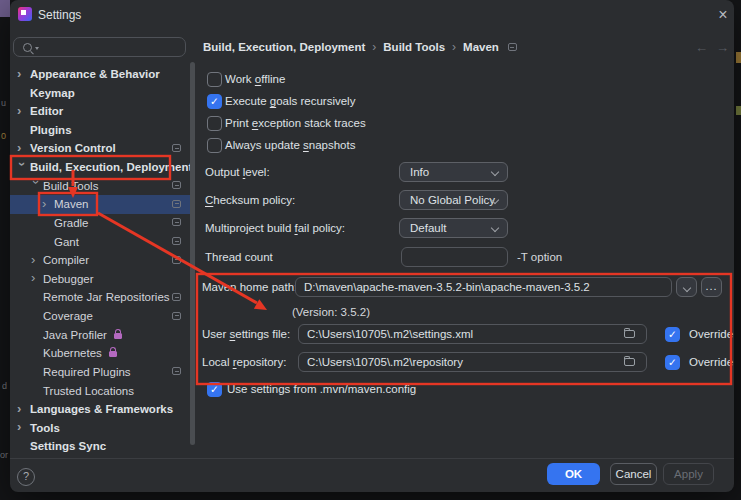 The height and width of the screenshot is (500, 741). I want to click on sidebar-item-label: Maven, so click(72, 204).